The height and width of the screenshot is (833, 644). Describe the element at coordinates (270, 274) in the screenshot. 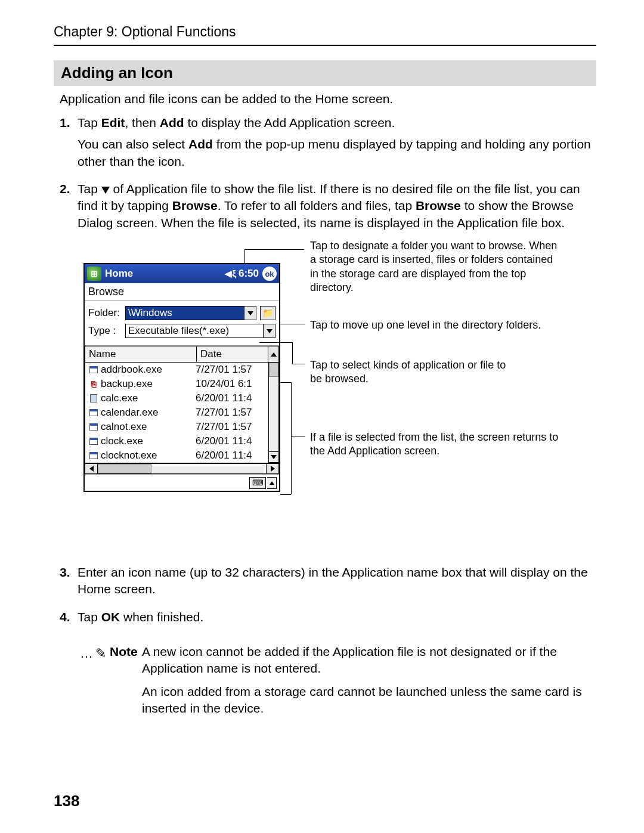

I see `ok-button: ok` at that location.